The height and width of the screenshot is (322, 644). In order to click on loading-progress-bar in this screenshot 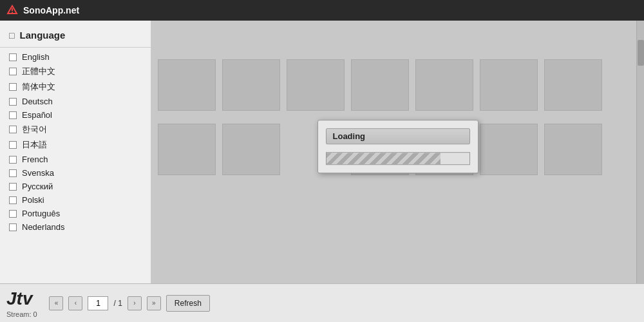, I will do `click(384, 158)`.